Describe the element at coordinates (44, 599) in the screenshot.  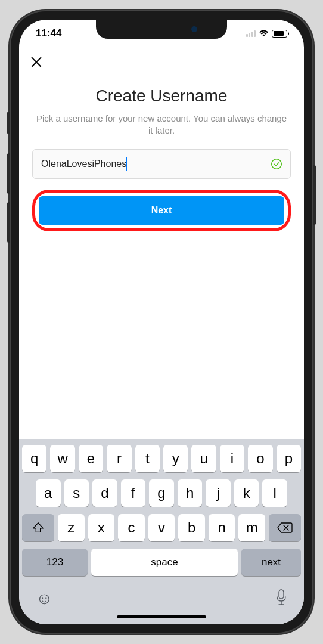
I see `emoji-icon: ☺` at that location.